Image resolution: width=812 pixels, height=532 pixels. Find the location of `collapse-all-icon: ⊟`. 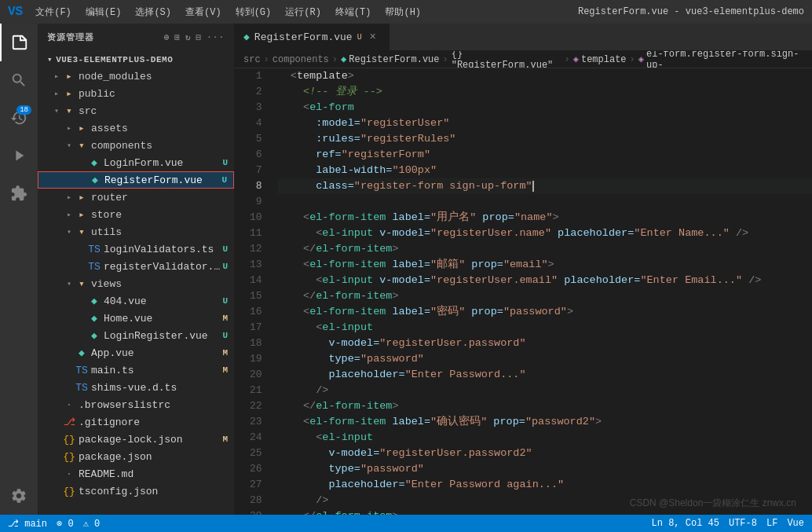

collapse-all-icon: ⊟ is located at coordinates (199, 38).